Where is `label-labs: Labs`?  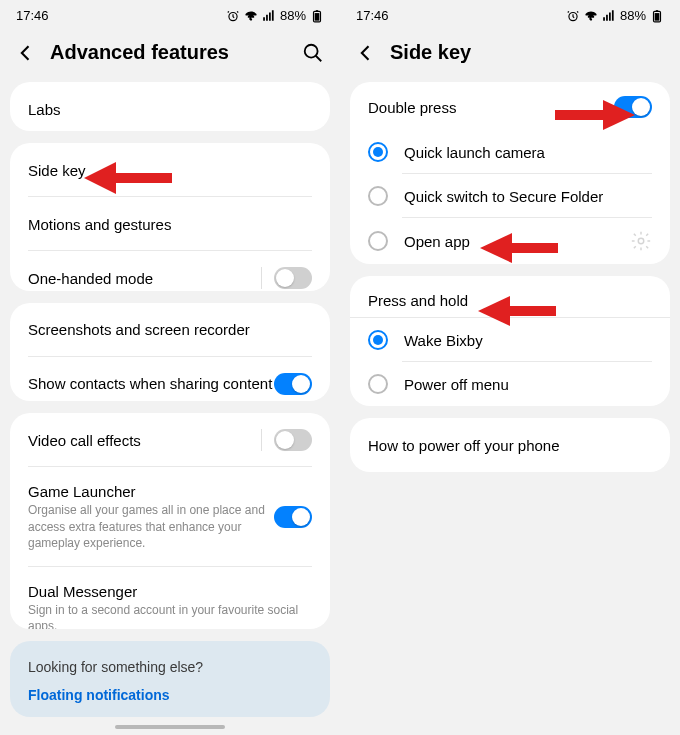
label-labs: Labs is located at coordinates (170, 110).